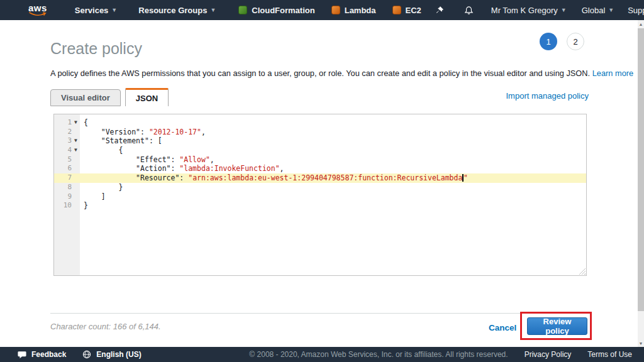 This screenshot has height=362, width=644. Describe the element at coordinates (283, 10) in the screenshot. I see `nav-cloudformation-label: CloudFormation` at that location.